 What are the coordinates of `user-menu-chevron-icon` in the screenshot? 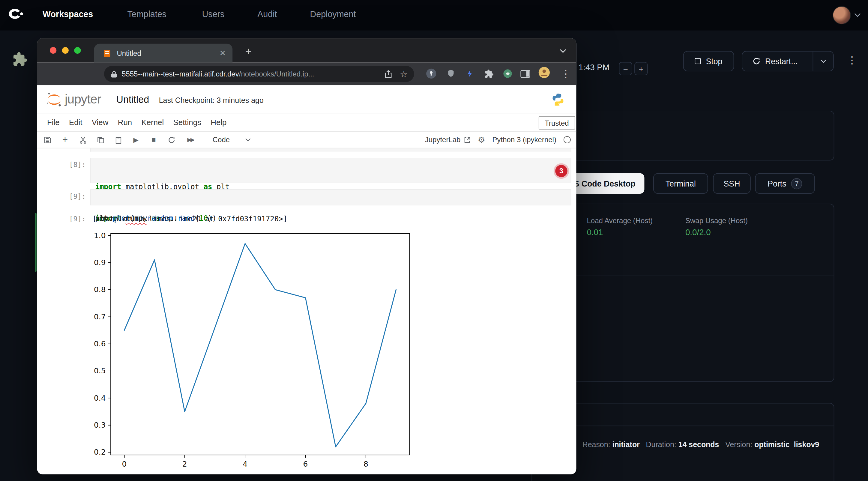 It's located at (858, 15).